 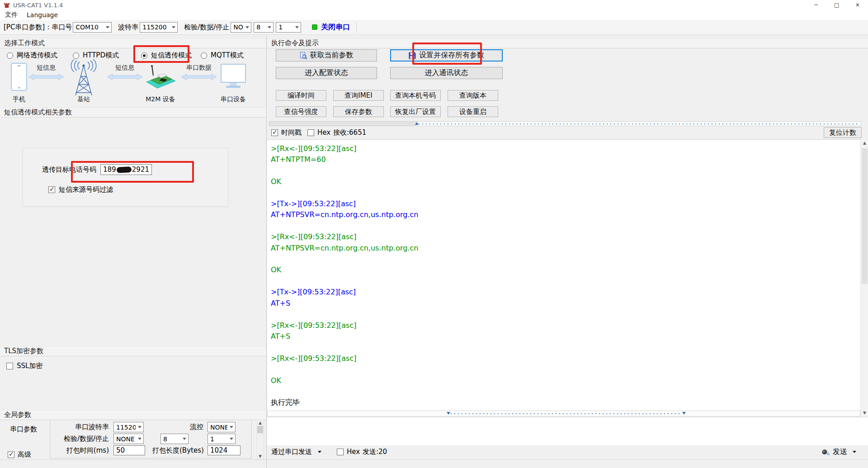 What do you see at coordinates (92, 27) in the screenshot?
I see `com-port-select: COM10` at bounding box center [92, 27].